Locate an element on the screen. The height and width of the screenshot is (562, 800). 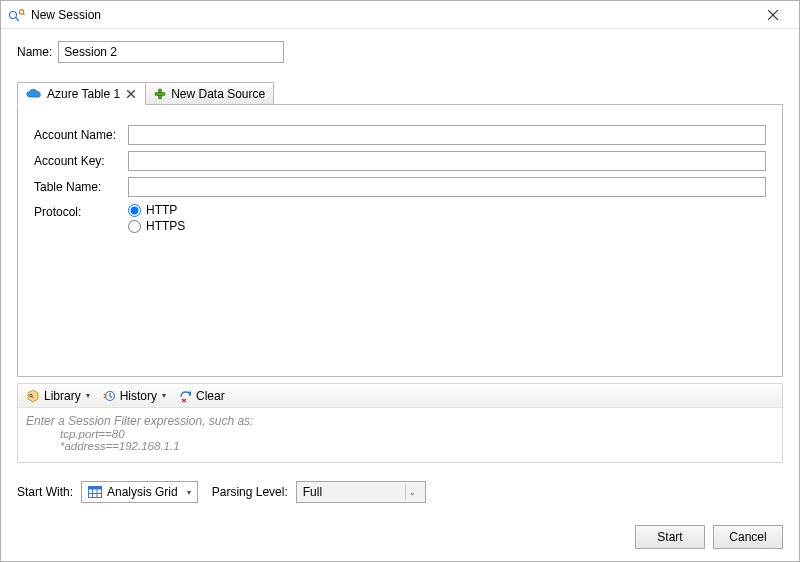
clear-icon is located at coordinates (185, 396).